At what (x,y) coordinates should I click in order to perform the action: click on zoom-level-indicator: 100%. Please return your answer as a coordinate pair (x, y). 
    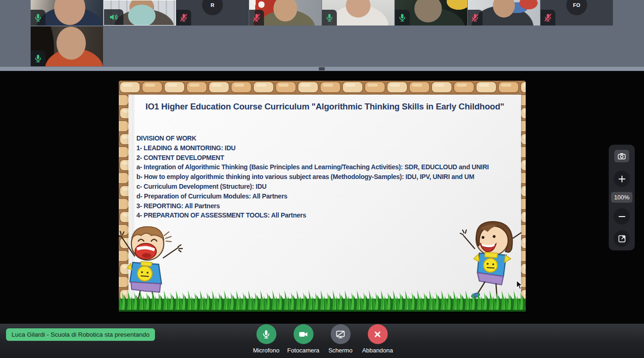
    Looking at the image, I should click on (622, 198).